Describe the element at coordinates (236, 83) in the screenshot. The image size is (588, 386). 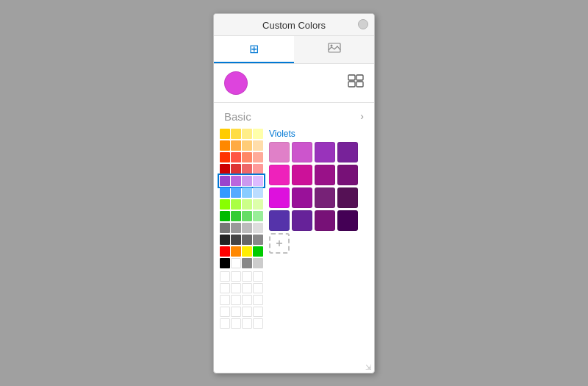
I see `selected-color-preview` at that location.